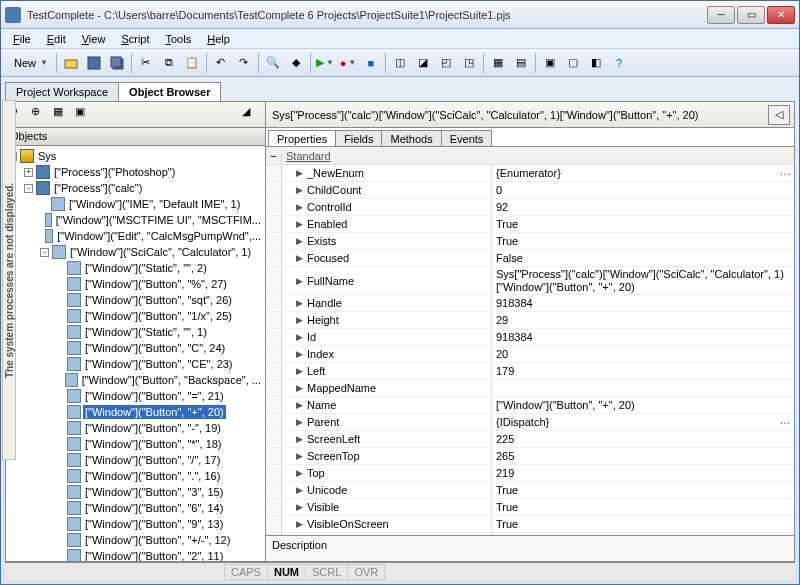 The image size is (800, 585). I want to click on tree-node: ["Window"]("Button", "-", 19), so click(136, 428).